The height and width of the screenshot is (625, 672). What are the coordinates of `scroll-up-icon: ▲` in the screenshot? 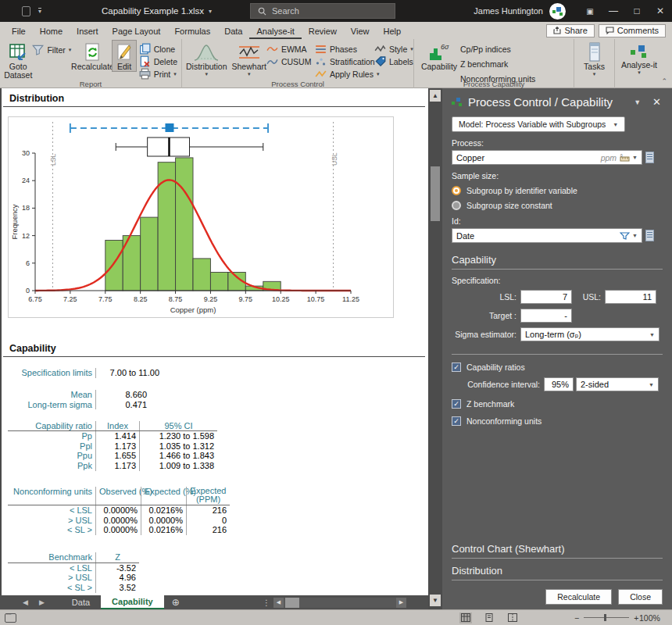 It's located at (435, 95).